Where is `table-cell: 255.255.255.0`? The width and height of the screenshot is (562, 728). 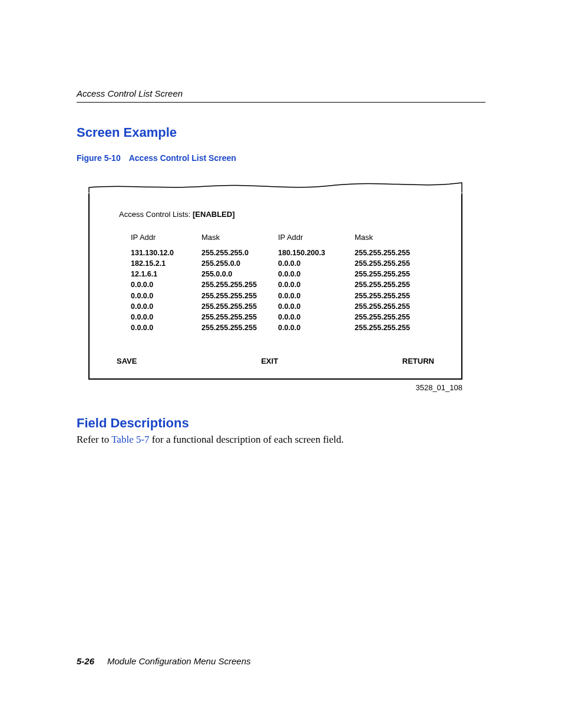
table-cell: 255.255.255.0 is located at coordinates (240, 253).